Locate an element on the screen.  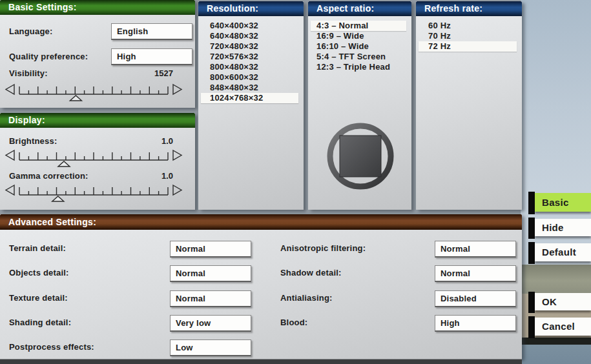
refresh-rate-list: 60 Hz70 Hz72 Hz is located at coordinates (469, 36).